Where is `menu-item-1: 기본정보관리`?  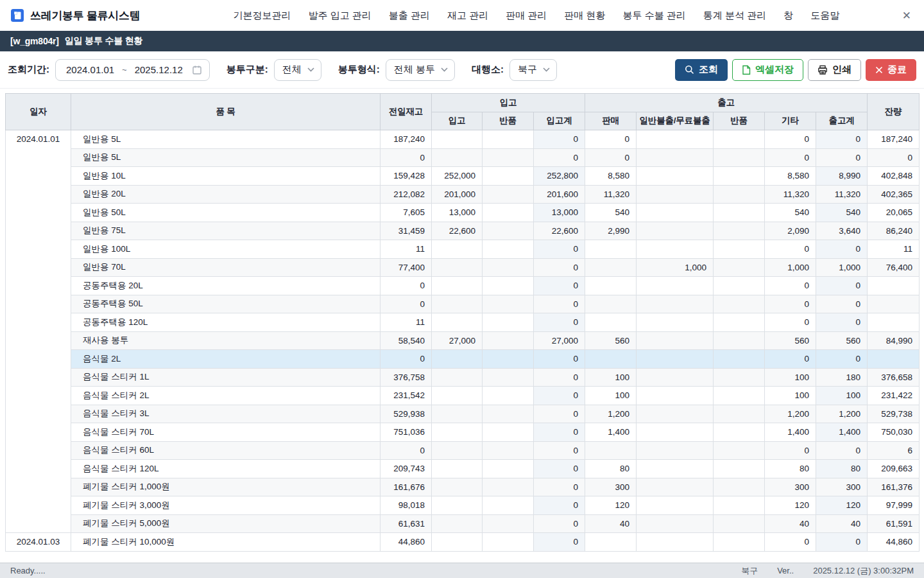 menu-item-1: 기본정보관리 is located at coordinates (262, 15).